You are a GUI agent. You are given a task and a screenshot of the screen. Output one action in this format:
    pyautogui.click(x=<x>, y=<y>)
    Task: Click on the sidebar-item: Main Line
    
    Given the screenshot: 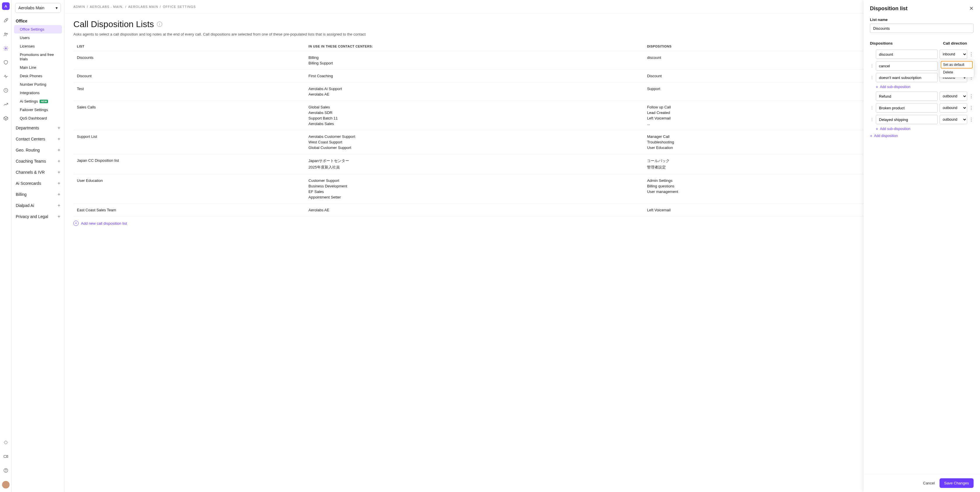 What is the action you would take?
    pyautogui.click(x=38, y=67)
    